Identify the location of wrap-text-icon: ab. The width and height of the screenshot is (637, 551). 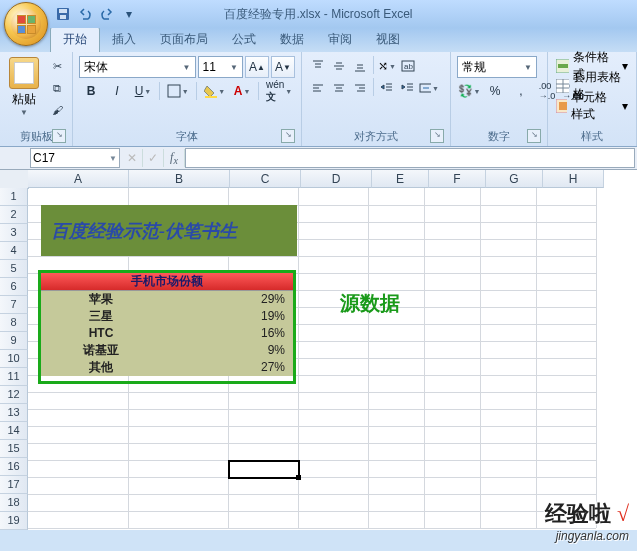
(408, 66).